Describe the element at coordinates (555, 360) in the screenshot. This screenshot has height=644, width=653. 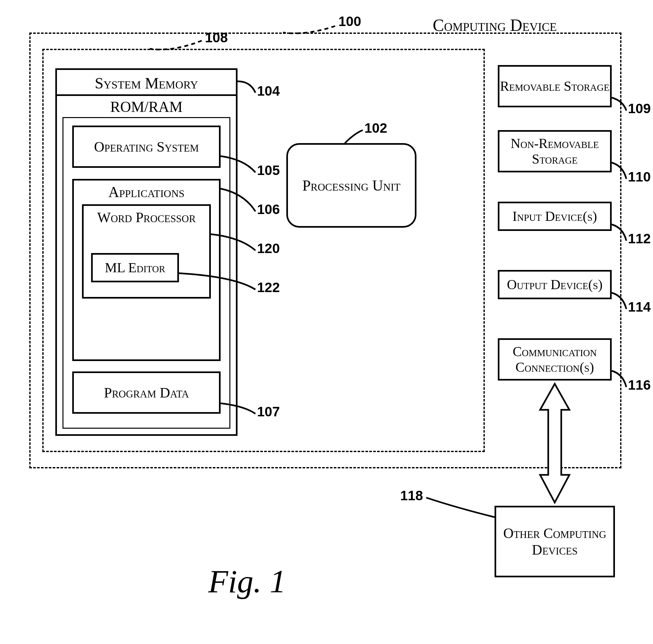
I see `communication-label: Communication Connection(s)` at that location.